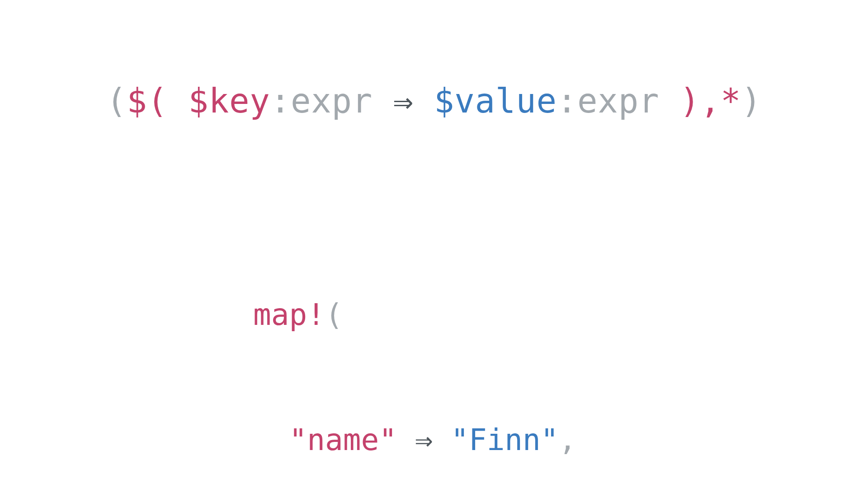 Image resolution: width=868 pixels, height=488 pixels. What do you see at coordinates (343, 440) in the screenshot?
I see `key-name: "name"` at bounding box center [343, 440].